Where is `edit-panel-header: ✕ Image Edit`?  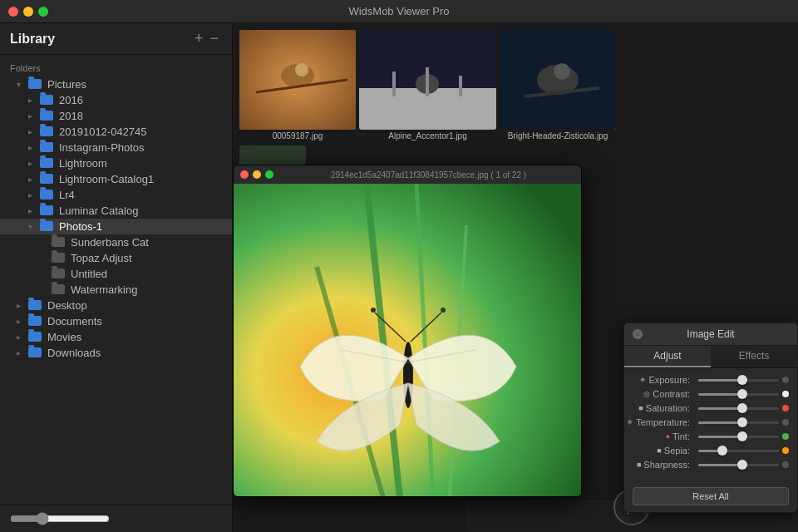
edit-panel-header: ✕ Image Edit is located at coordinates (711, 334).